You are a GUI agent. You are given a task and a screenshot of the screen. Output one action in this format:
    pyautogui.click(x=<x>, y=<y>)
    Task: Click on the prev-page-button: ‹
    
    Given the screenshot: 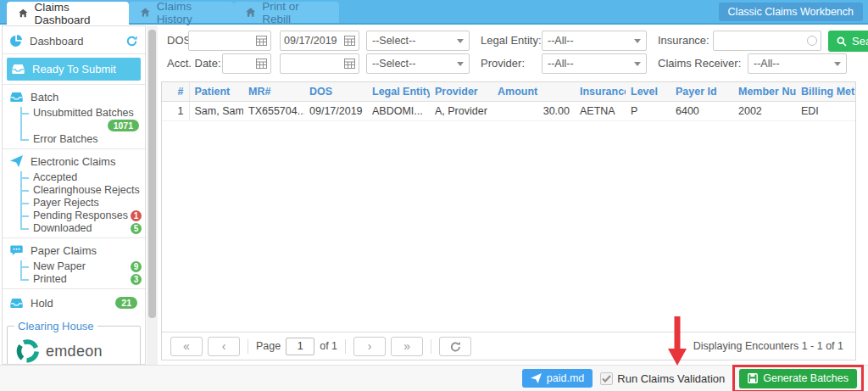 What is the action you would take?
    pyautogui.click(x=224, y=346)
    